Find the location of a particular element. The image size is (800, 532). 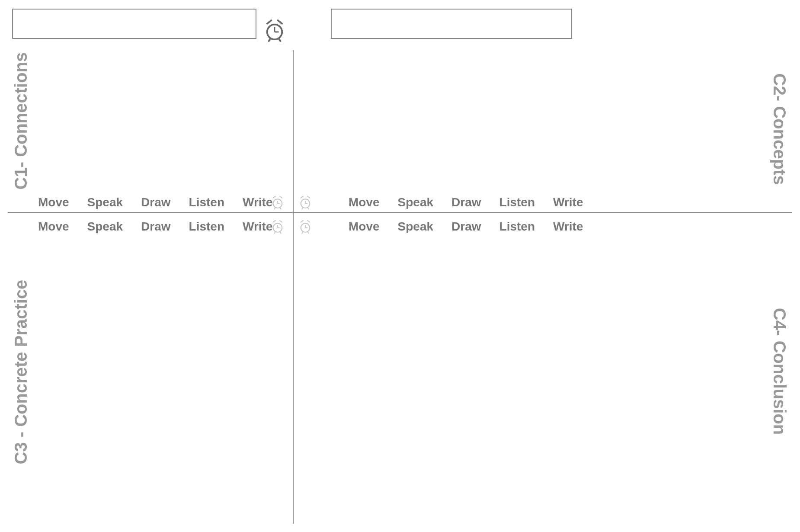

actions-row-c1: Move Speak Draw Listen Write is located at coordinates (159, 202).